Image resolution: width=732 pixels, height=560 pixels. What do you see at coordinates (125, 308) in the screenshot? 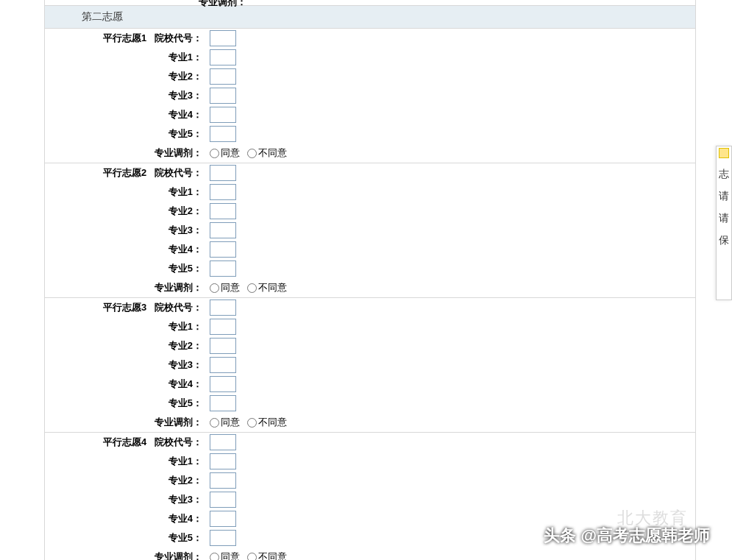
I see `block-title: 平行志愿3` at bounding box center [125, 308].